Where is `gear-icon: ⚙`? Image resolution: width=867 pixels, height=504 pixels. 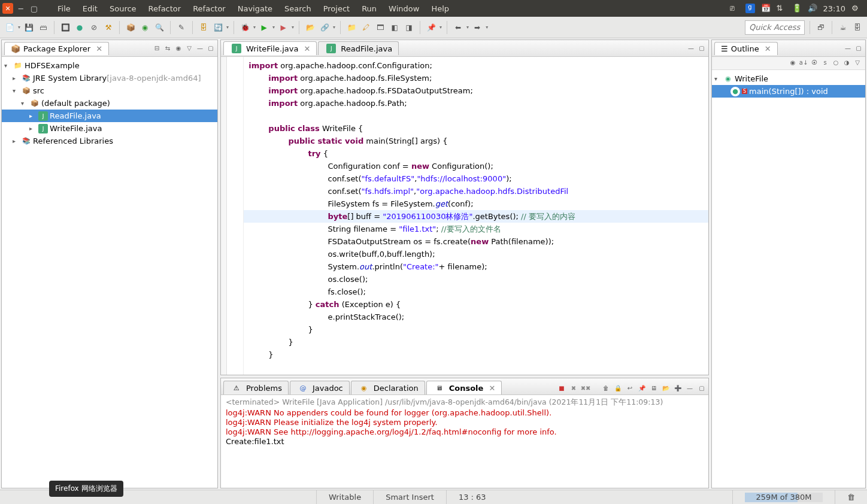
gear-icon: ⚙ is located at coordinates (856, 8).